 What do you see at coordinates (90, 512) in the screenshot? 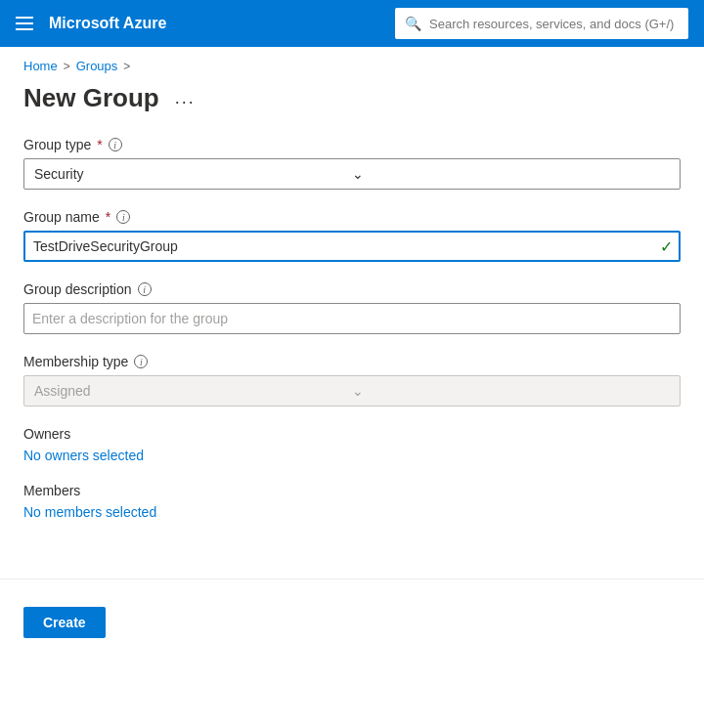
I see `no-members-link: No members selected` at bounding box center [90, 512].